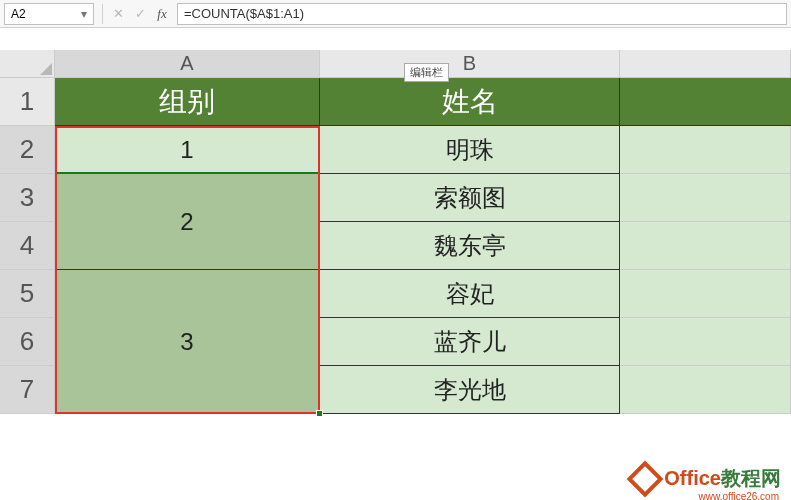 Image resolution: width=791 pixels, height=500 pixels. Describe the element at coordinates (188, 102) in the screenshot. I see `header-group: 组别` at that location.